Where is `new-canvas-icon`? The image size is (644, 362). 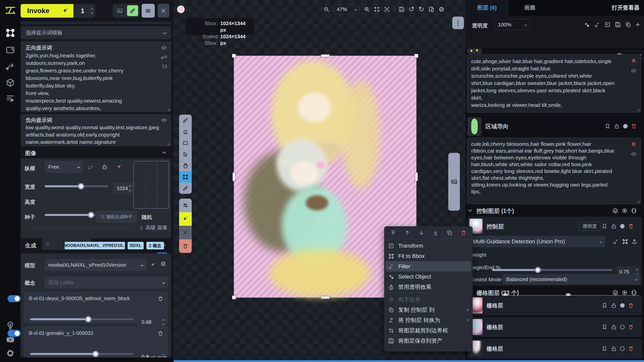 new-canvas-icon is located at coordinates (431, 9).